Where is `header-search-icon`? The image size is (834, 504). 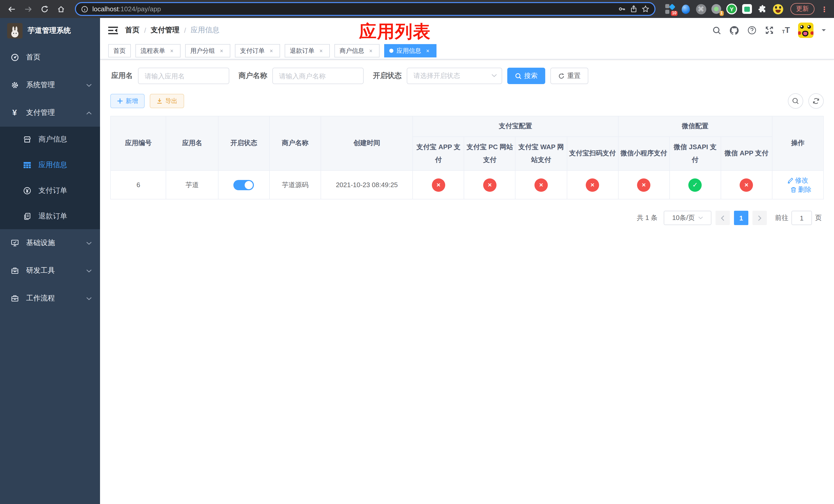 header-search-icon is located at coordinates (717, 30).